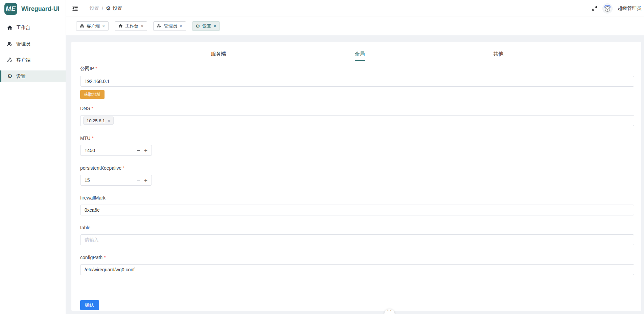  What do you see at coordinates (23, 44) in the screenshot?
I see `sidebar-item-label: 管理员` at bounding box center [23, 44].